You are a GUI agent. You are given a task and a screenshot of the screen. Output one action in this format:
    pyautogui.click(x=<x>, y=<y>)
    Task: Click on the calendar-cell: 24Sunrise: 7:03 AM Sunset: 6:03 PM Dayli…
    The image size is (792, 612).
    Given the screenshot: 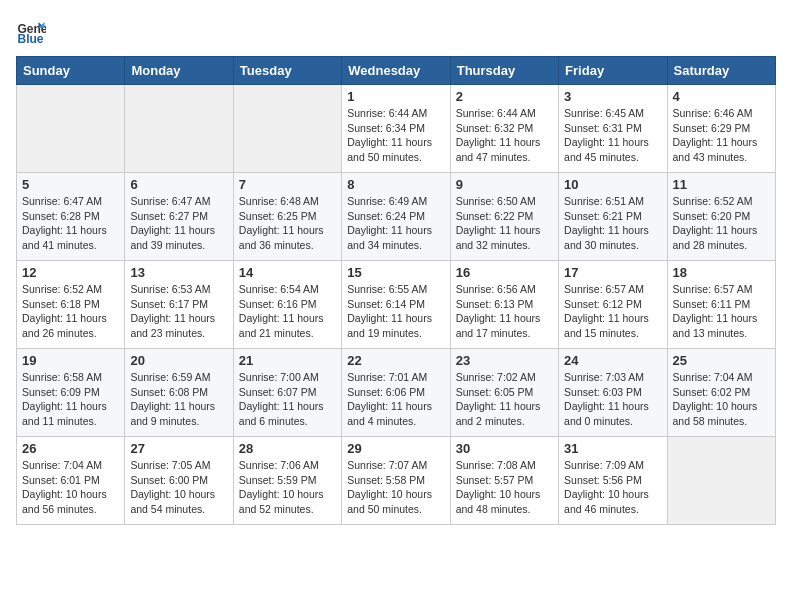 What is the action you would take?
    pyautogui.click(x=613, y=393)
    